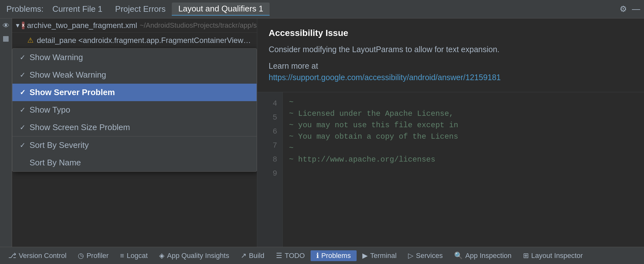  Describe the element at coordinates (290, 256) in the screenshot. I see `status-todo: ☰ TODO` at that location.